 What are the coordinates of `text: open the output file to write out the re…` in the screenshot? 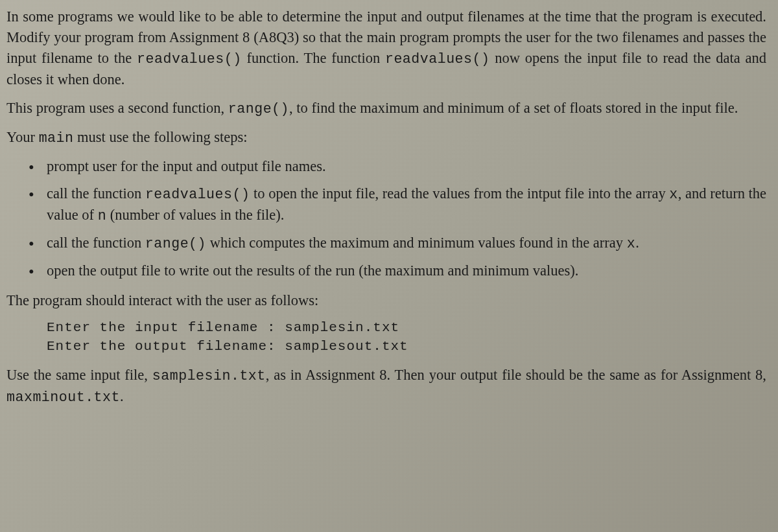 It's located at (312, 271).